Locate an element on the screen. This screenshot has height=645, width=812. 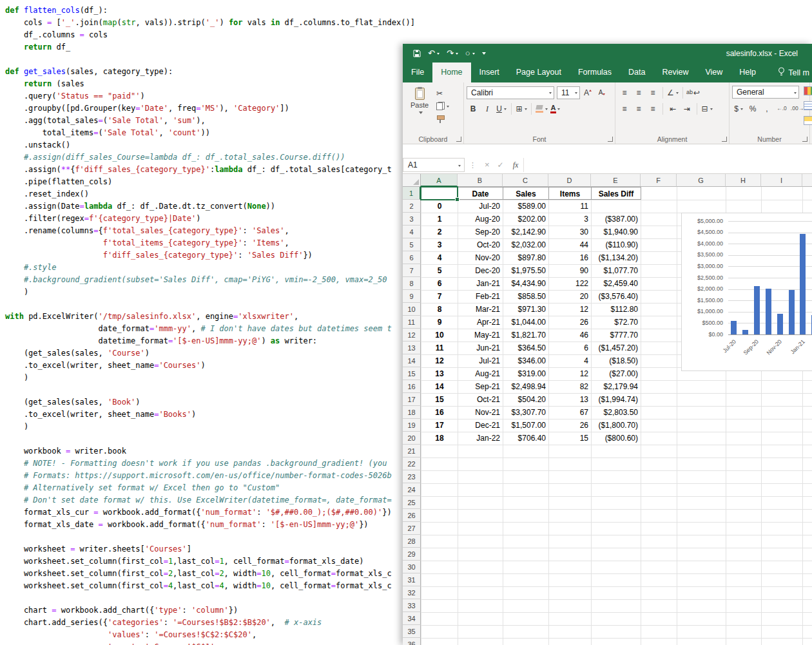
row-header-13: 13 is located at coordinates (412, 348).